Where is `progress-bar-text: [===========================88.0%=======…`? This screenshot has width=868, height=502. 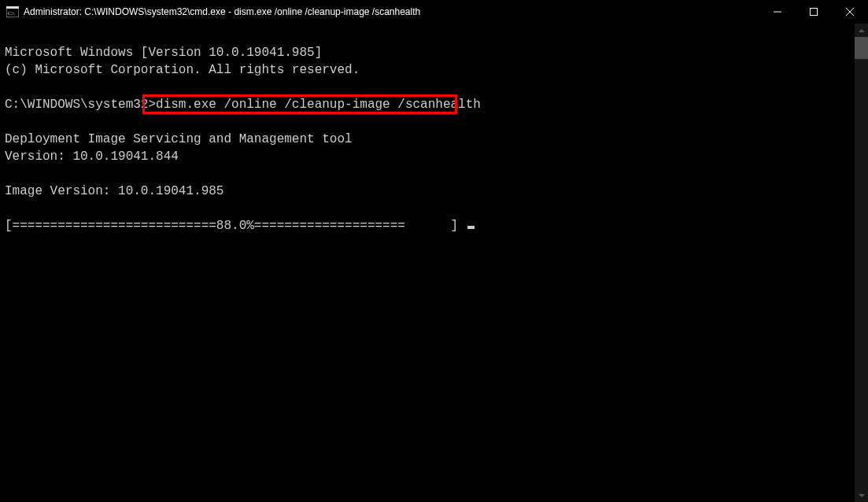 progress-bar-text: [===========================88.0%=======… is located at coordinates (235, 226).